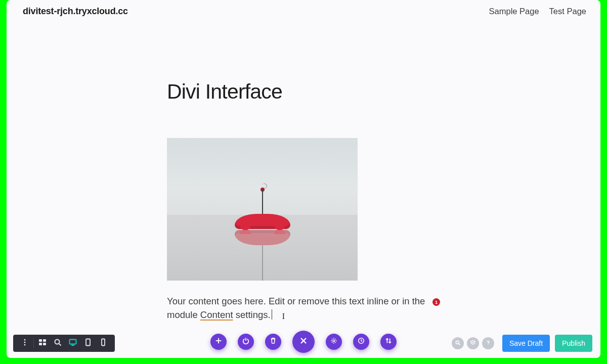 This screenshot has width=607, height=364. I want to click on builder-toolbar, so click(304, 342).